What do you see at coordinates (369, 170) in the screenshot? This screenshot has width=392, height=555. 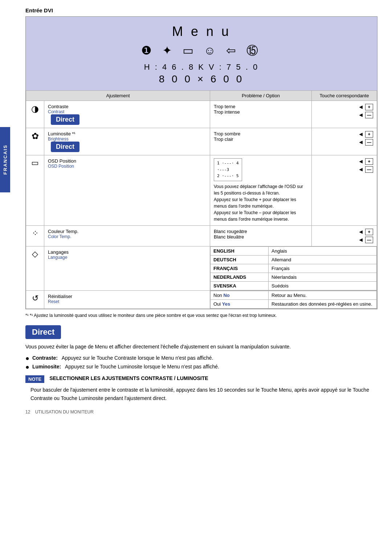 I see `osd-minus-btn: —` at bounding box center [369, 170].